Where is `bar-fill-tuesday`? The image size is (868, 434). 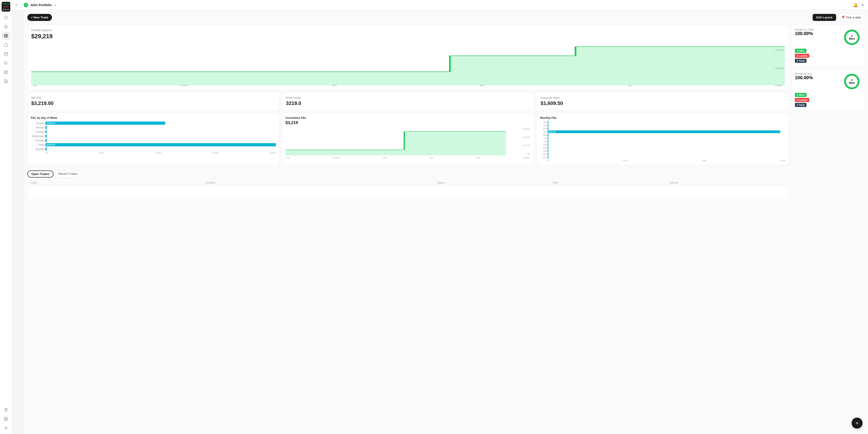
bar-fill-tuesday is located at coordinates (46, 132).